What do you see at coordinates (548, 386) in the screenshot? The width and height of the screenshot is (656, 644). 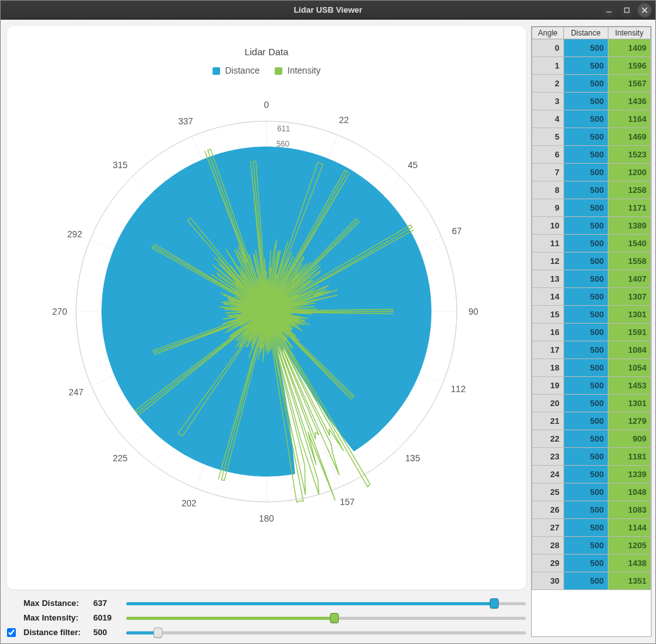 I see `cell-angle: 19` at bounding box center [548, 386].